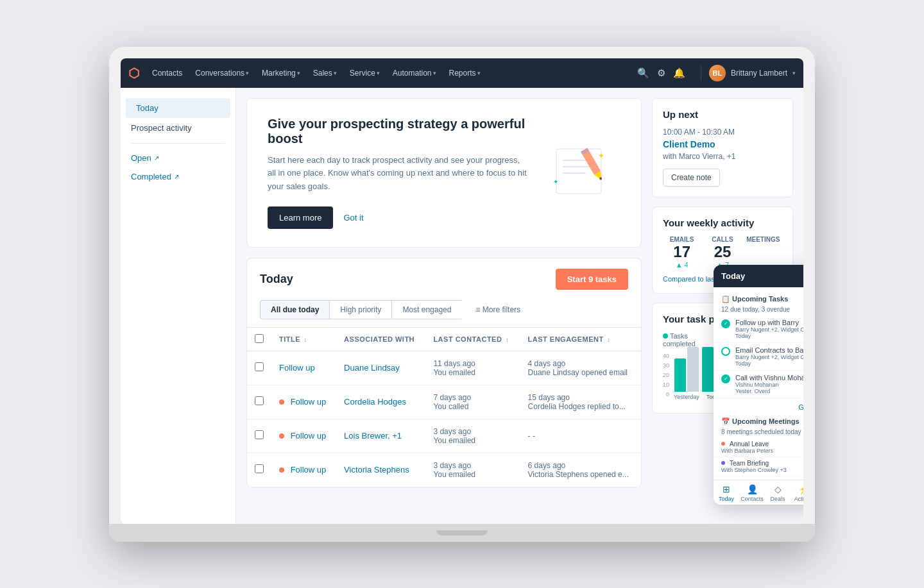 The width and height of the screenshot is (924, 588). Describe the element at coordinates (758, 448) in the screenshot. I see `mobile-meeting-1: Annual Leave With Barbara Peters Now` at that location.